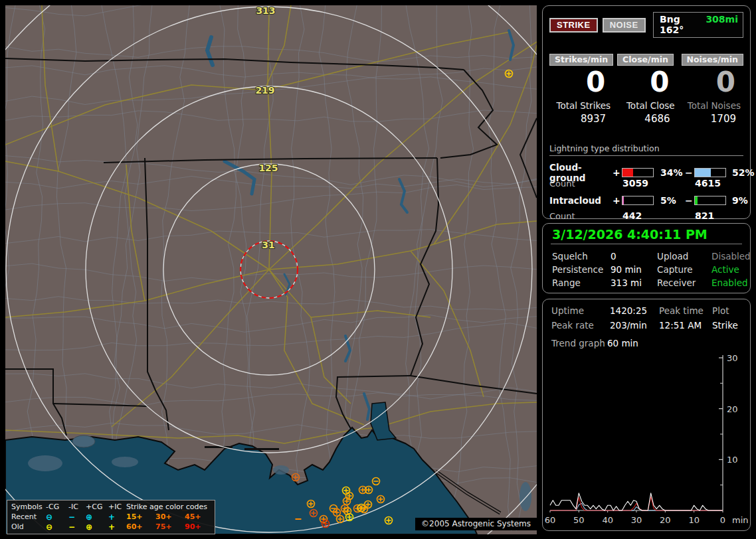 The height and width of the screenshot is (539, 756). Describe the element at coordinates (710, 173) in the screenshot. I see `cg-negative-bar` at that location.